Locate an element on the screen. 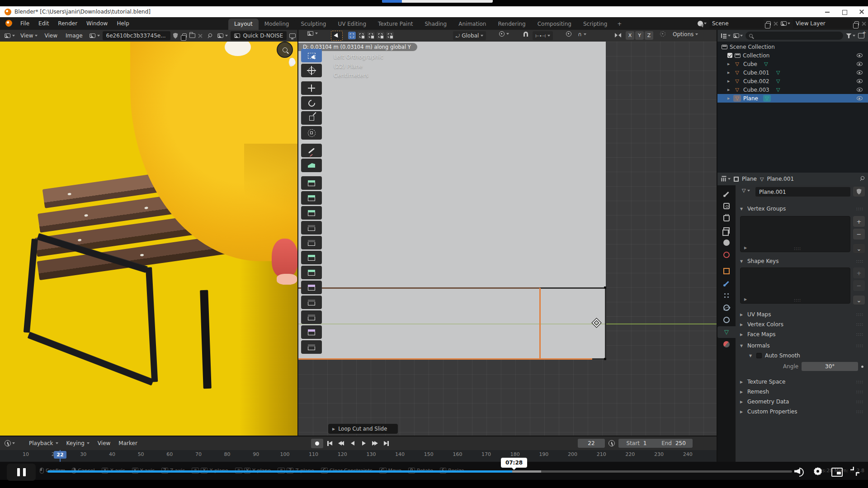 This screenshot has height=488, width=868. play-button is located at coordinates (363, 444).